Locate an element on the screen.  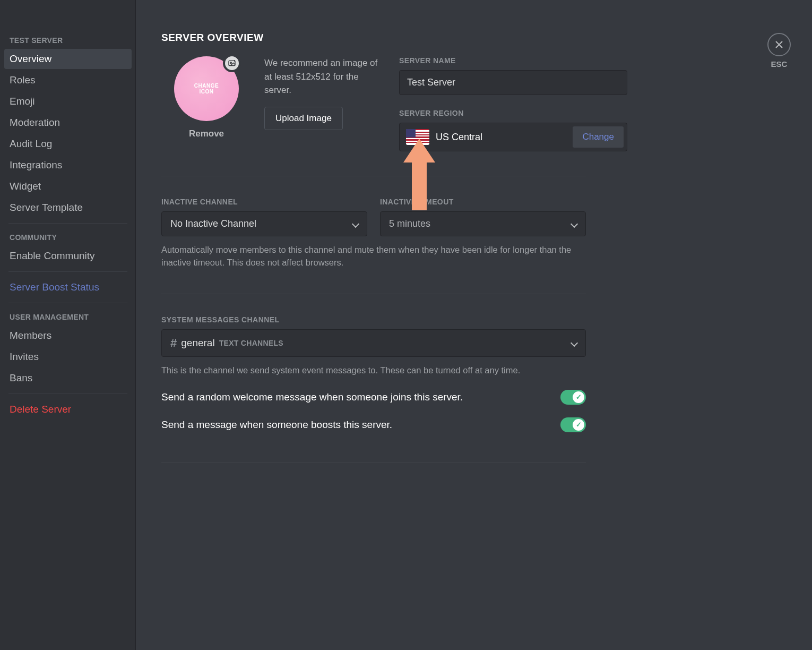
upload-image-icon is located at coordinates (232, 63).